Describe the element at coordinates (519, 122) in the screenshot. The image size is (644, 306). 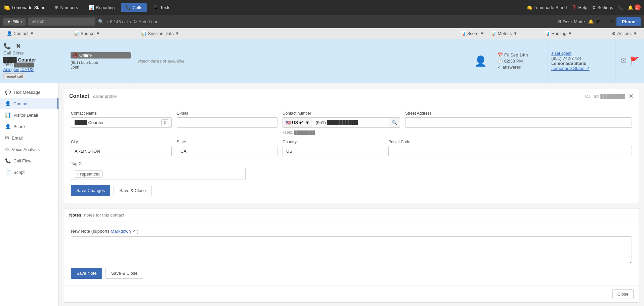
I see `street-address-input` at that location.